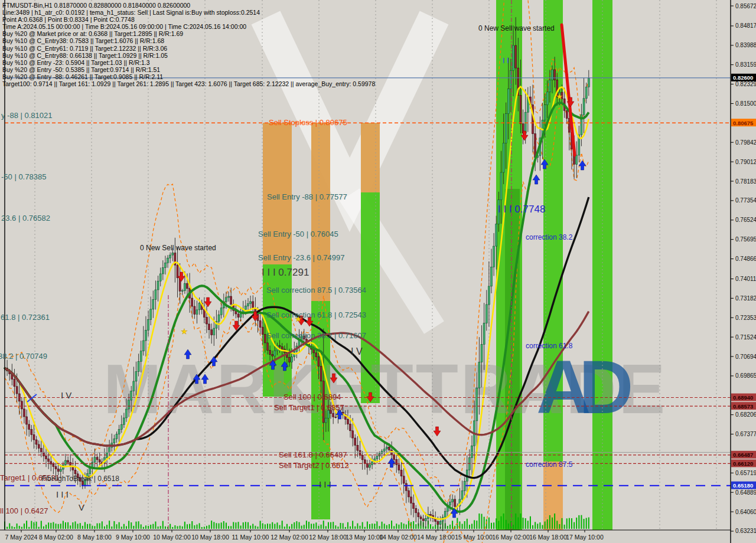  Describe the element at coordinates (189, 84) in the screenshot. I see `info-line-targets: Target100: 0.9714 || Target 161: 1.0929 …` at that location.